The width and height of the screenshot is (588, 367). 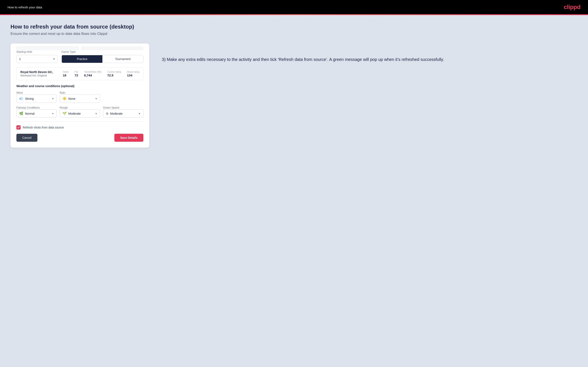 I want to click on starting-hole-group: Starting Hole 1 10 ▼, so click(x=37, y=57).